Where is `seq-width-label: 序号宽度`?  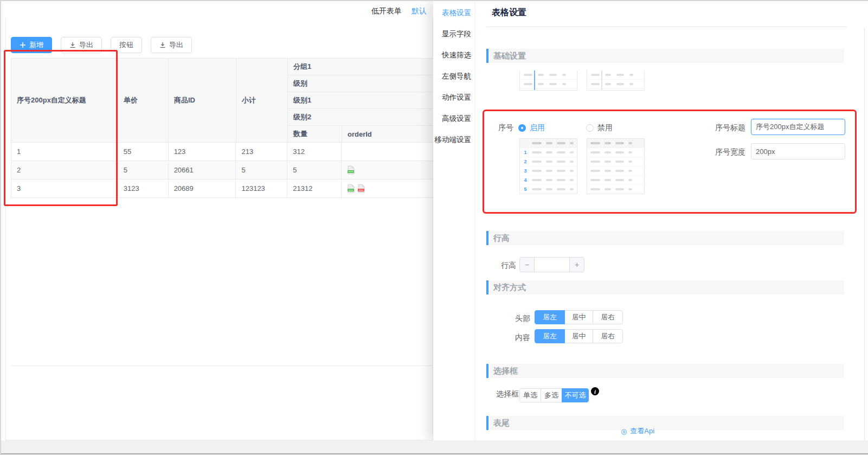
seq-width-label: 序号宽度 is located at coordinates (730, 152).